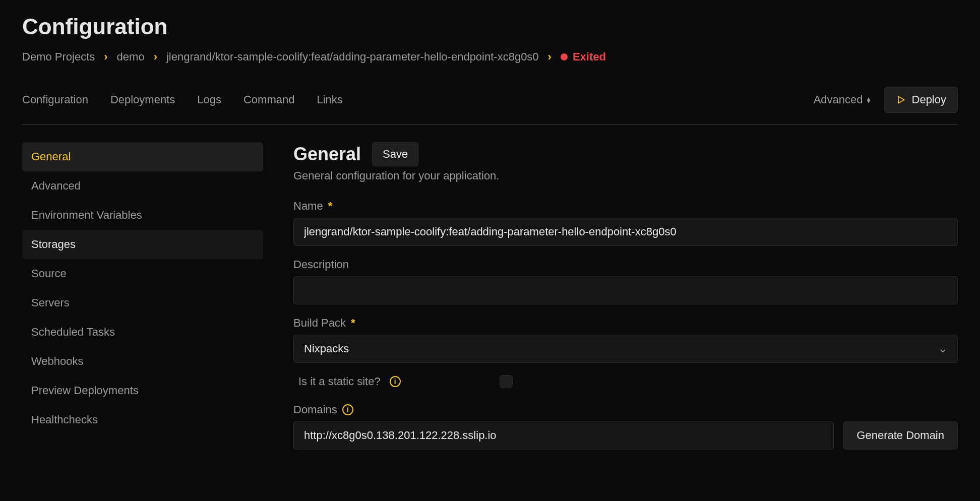 The image size is (980, 501). What do you see at coordinates (490, 57) in the screenshot?
I see `breadcrumb: Demo Projects › demo › jlengrand/ktor-sa…` at bounding box center [490, 57].